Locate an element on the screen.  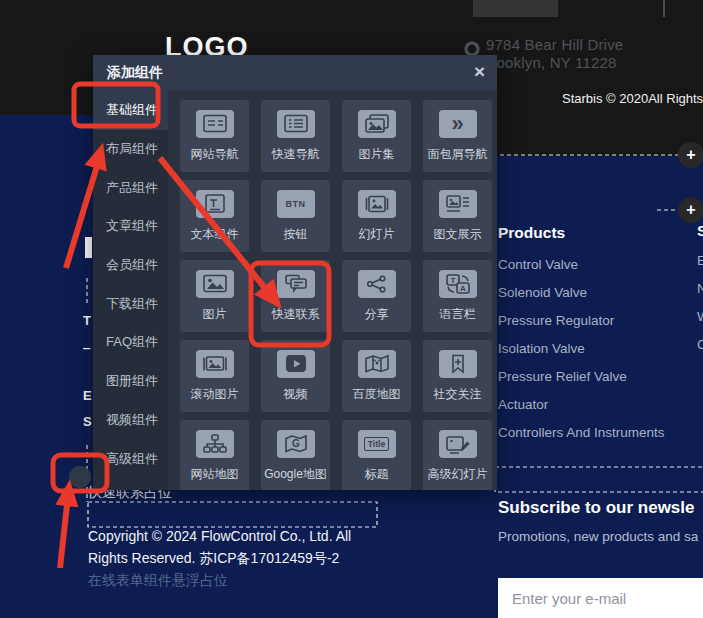
email-input is located at coordinates (600, 598).